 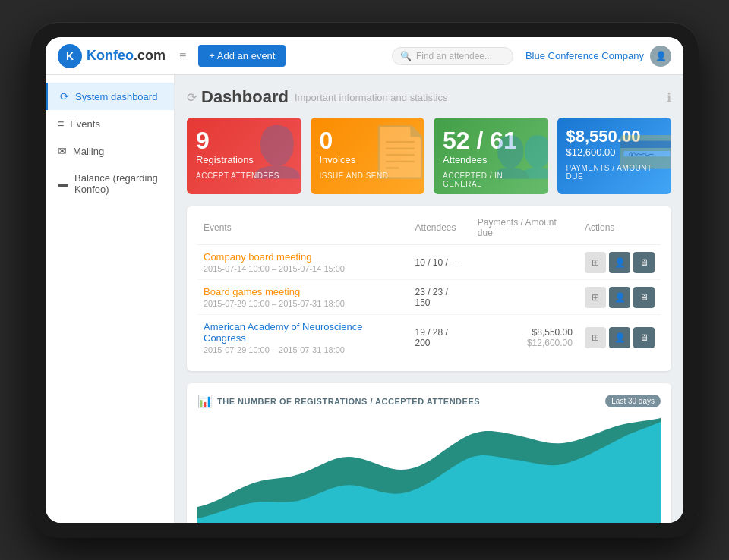 What do you see at coordinates (85, 124) in the screenshot?
I see `sidebar-item-label: Events` at bounding box center [85, 124].